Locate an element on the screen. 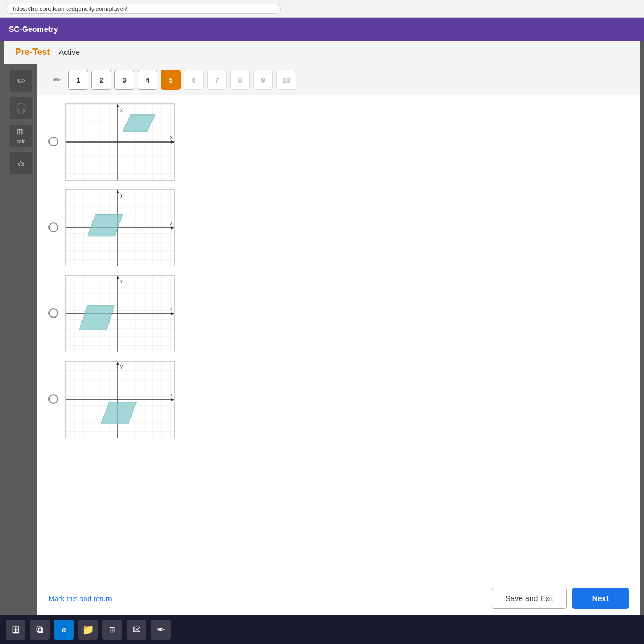  graph-c: x y is located at coordinates (120, 314).